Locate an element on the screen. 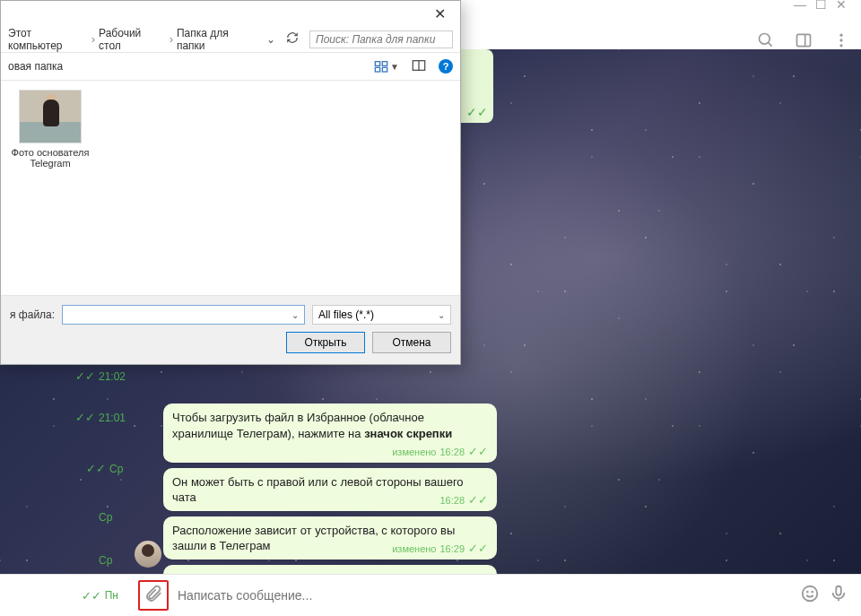 The height and width of the screenshot is (616, 861). paperclip-icon is located at coordinates (153, 594).